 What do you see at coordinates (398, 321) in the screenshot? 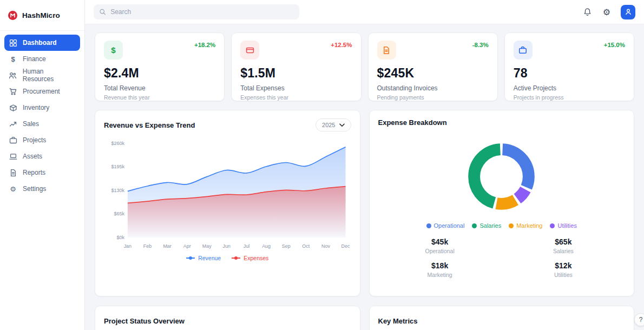
I see `bottom-card-title: Key Metrics` at bounding box center [398, 321].